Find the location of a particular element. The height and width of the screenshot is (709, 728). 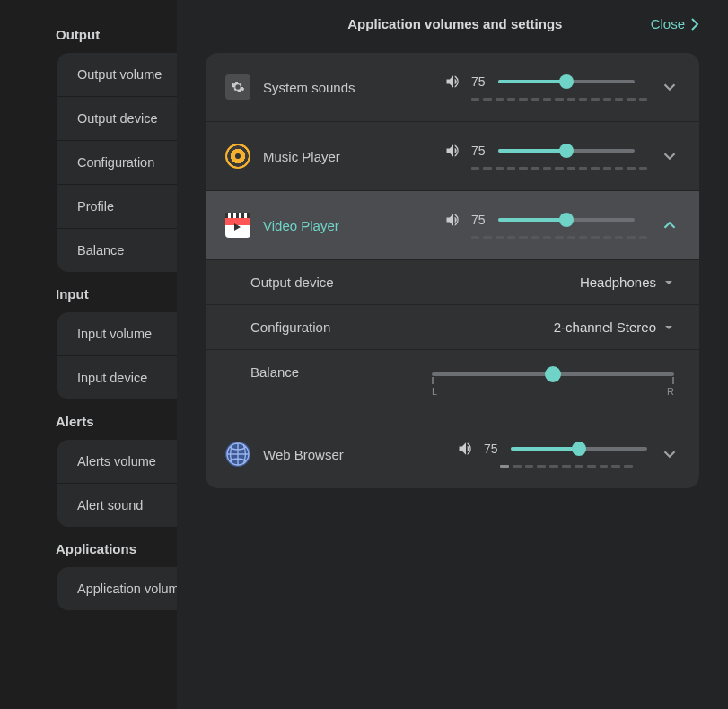

select-value: Headphones is located at coordinates (618, 282).